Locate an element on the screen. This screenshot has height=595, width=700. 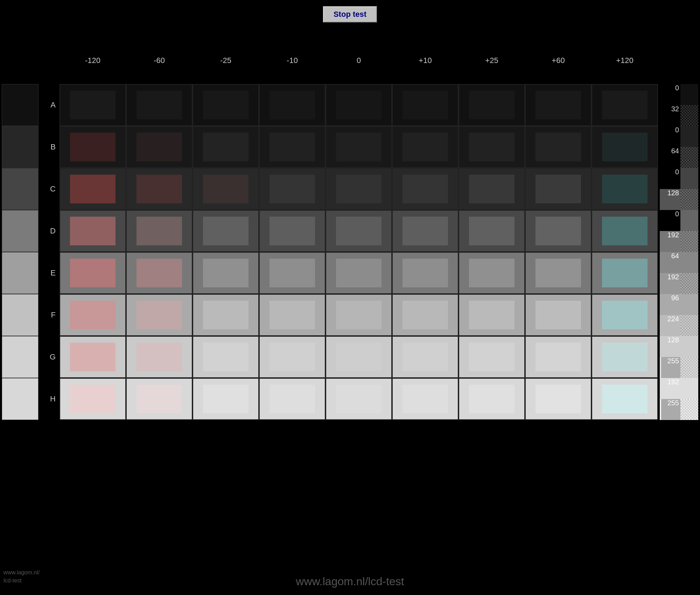
right-val-f-top: 96 is located at coordinates (679, 304).